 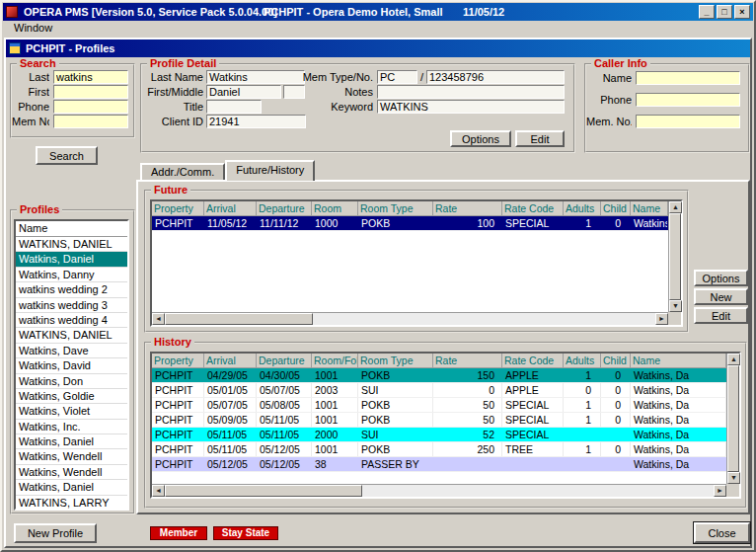 I want to click on menu-window: Window, so click(x=34, y=28).